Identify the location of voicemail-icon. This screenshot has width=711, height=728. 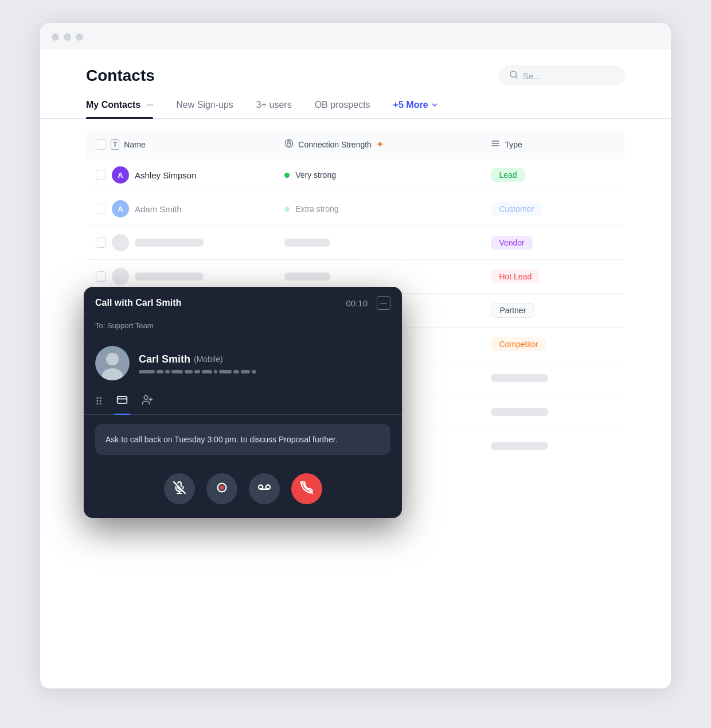
(264, 489).